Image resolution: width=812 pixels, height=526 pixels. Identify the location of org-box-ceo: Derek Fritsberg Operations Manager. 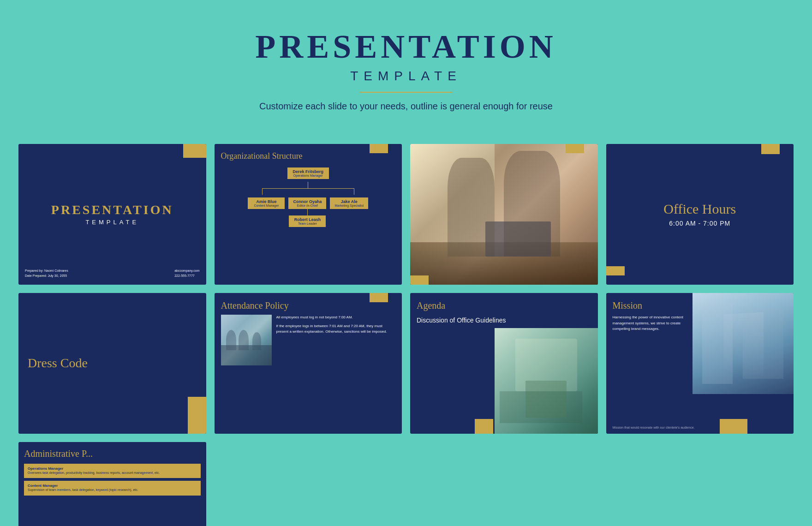
(308, 173).